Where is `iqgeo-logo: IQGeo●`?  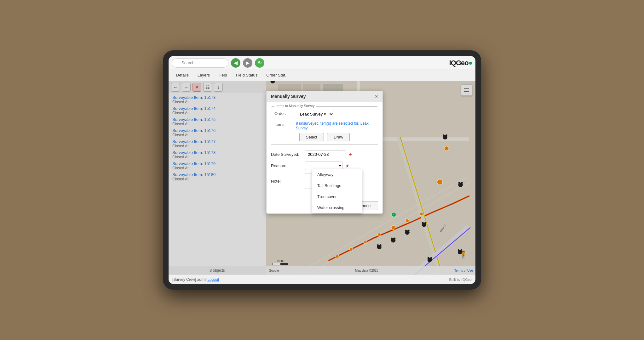
iqgeo-logo: IQGeo● is located at coordinates (461, 63).